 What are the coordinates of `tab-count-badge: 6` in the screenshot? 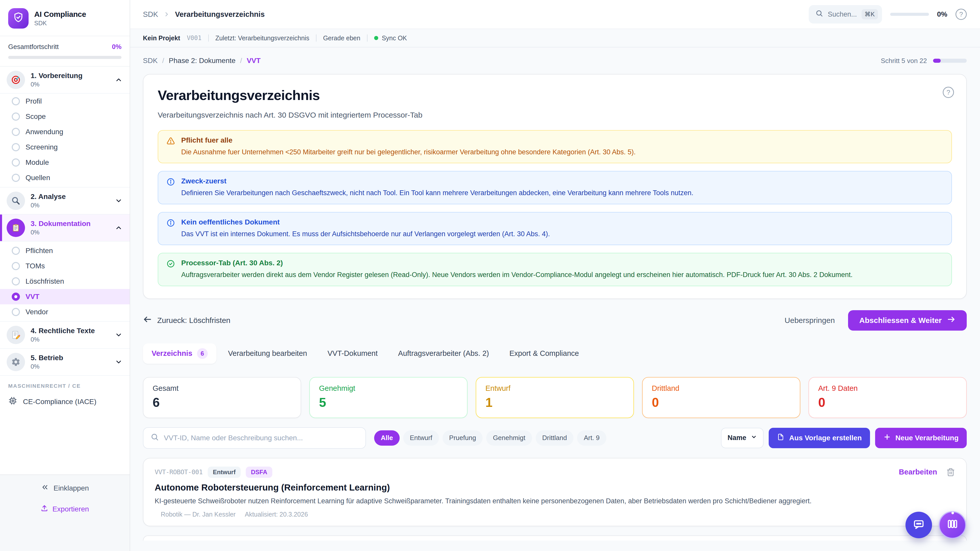 It's located at (202, 354).